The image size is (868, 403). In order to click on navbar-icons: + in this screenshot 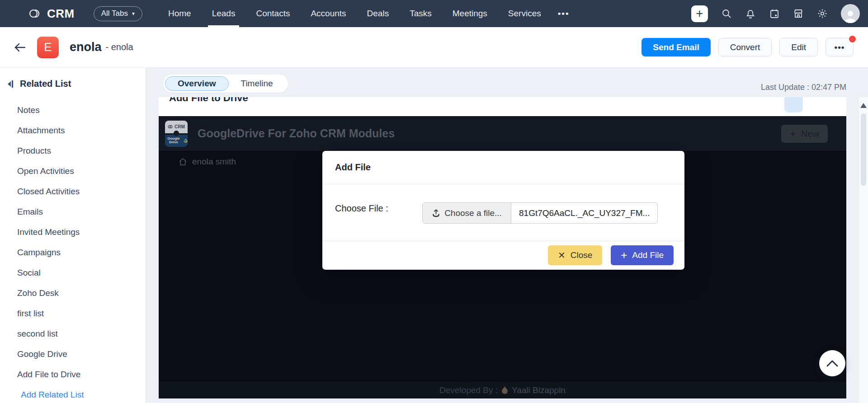, I will do `click(779, 14)`.